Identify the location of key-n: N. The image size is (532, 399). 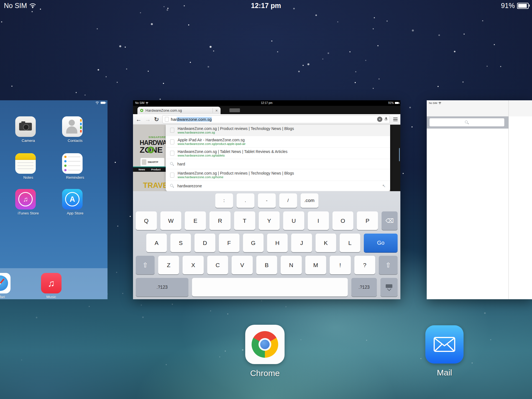
(291, 265).